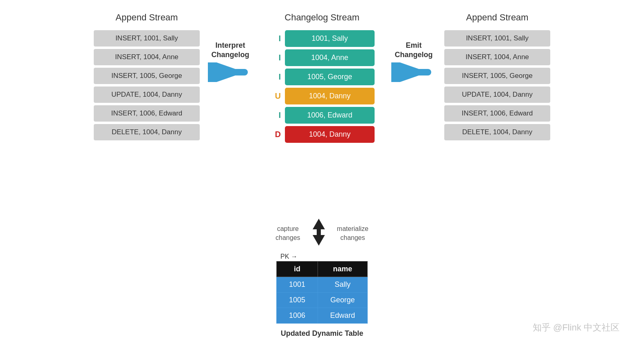 This screenshot has height=346, width=644. What do you see at coordinates (497, 113) in the screenshot?
I see `right-stream-row: INSERT, 1006, Edward` at bounding box center [497, 113].